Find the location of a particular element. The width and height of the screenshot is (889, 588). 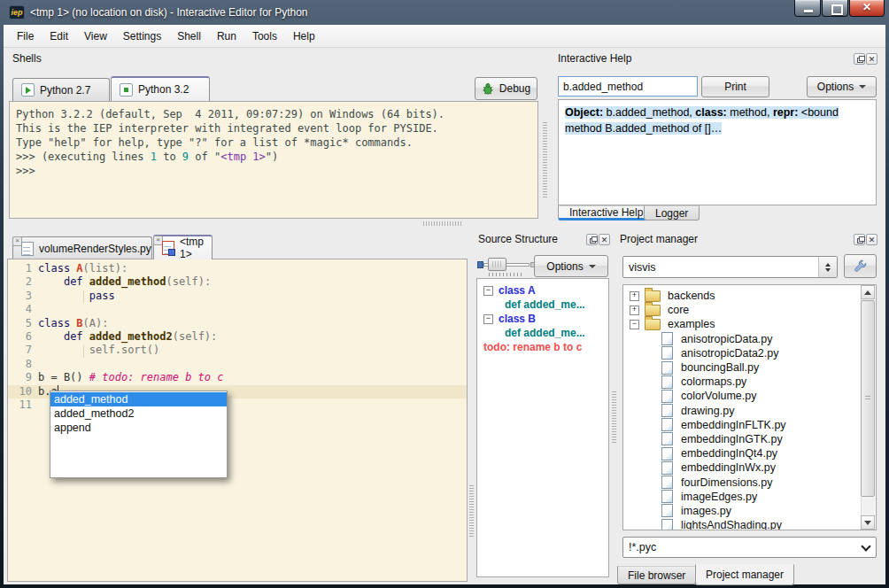

editor-tab-tmp1: <tmp 1> is located at coordinates (182, 247).